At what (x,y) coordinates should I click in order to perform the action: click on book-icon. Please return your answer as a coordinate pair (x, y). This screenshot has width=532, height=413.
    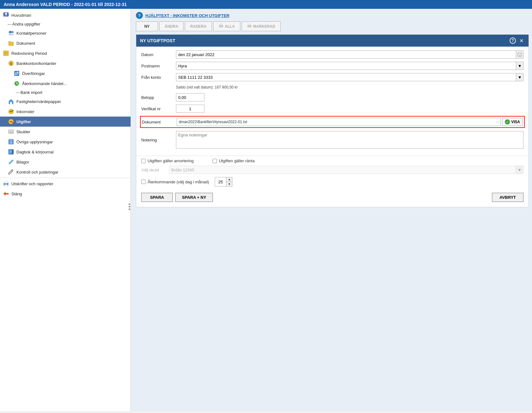
    Looking at the image, I should click on (11, 152).